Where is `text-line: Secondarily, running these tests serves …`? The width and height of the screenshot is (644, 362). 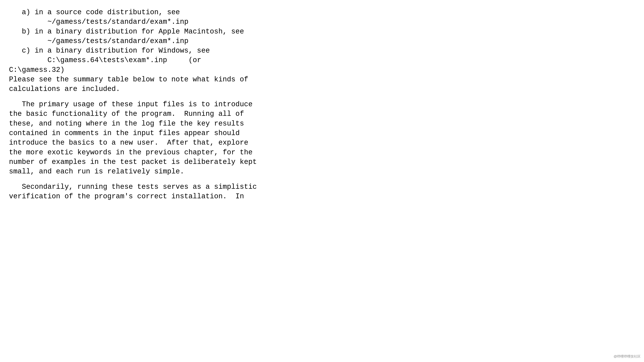
text-line: Secondarily, running these tests serves … is located at coordinates (134, 187).